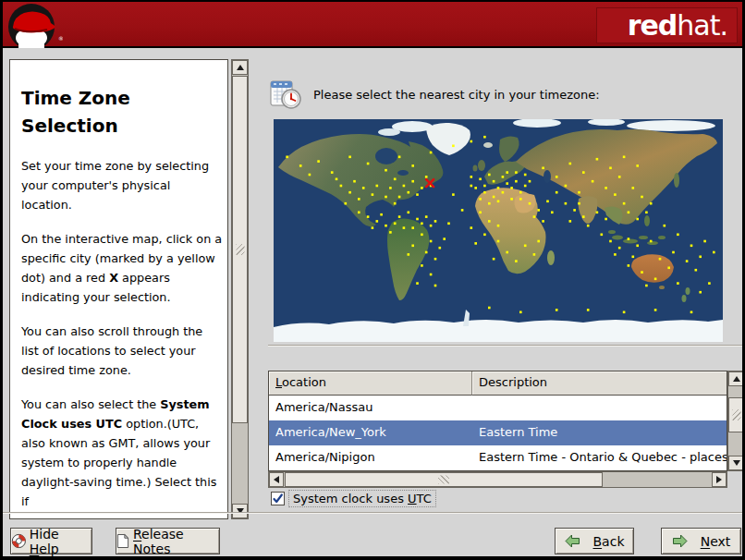 The height and width of the screenshot is (560, 745). Describe the element at coordinates (594, 542) in the screenshot. I see `back-button: Back` at that location.